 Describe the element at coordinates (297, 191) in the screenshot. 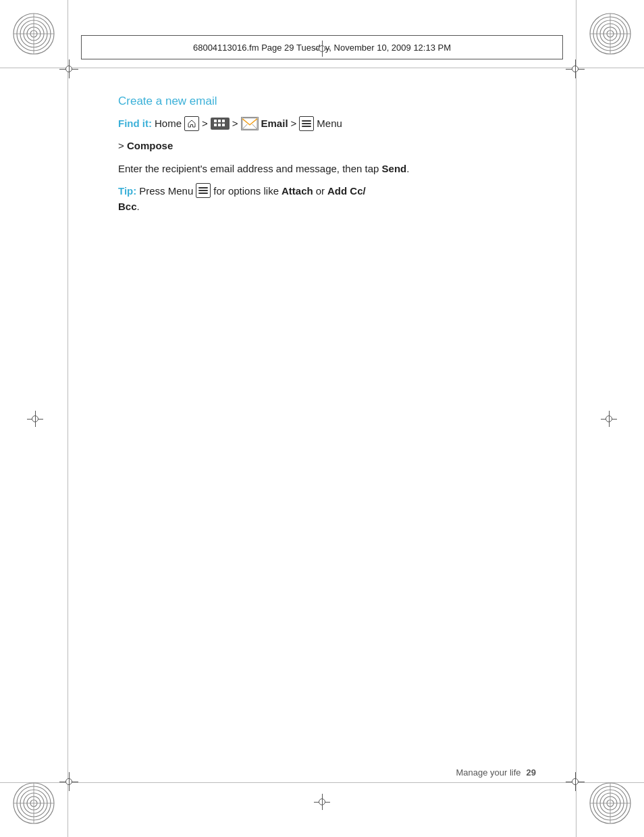

I see `tip-attach: Attach` at that location.